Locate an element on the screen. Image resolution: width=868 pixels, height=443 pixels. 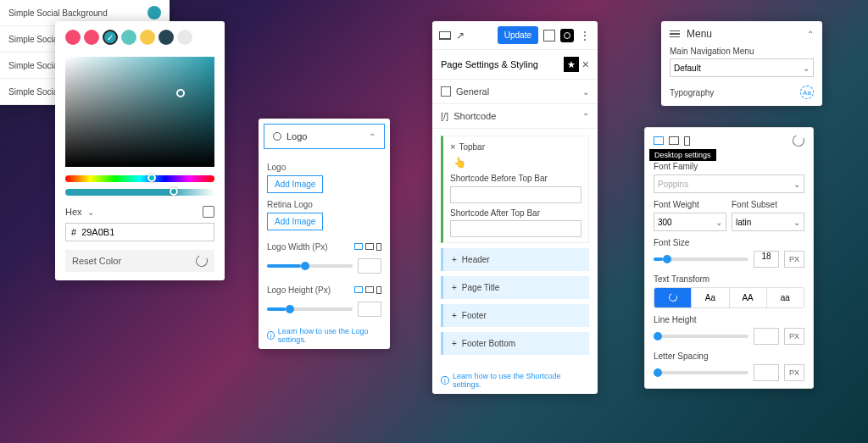
cursor-icon: 👆 is located at coordinates (517, 163).